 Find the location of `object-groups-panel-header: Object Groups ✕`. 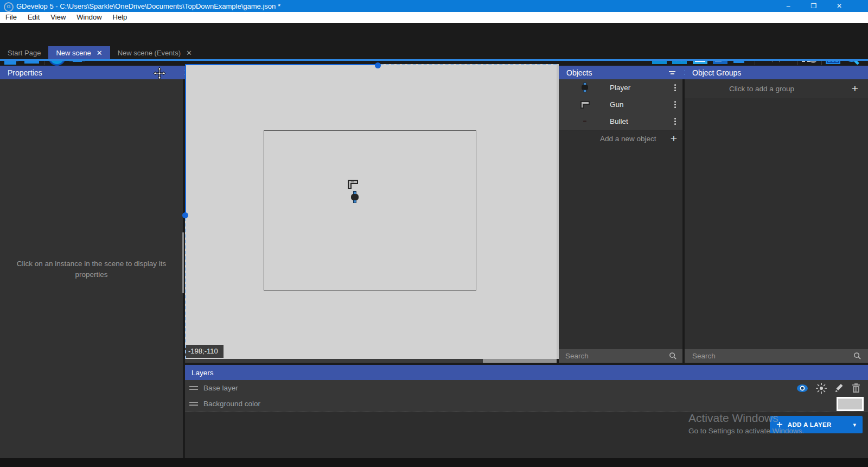

object-groups-panel-header: Object Groups ✕ is located at coordinates (776, 73).